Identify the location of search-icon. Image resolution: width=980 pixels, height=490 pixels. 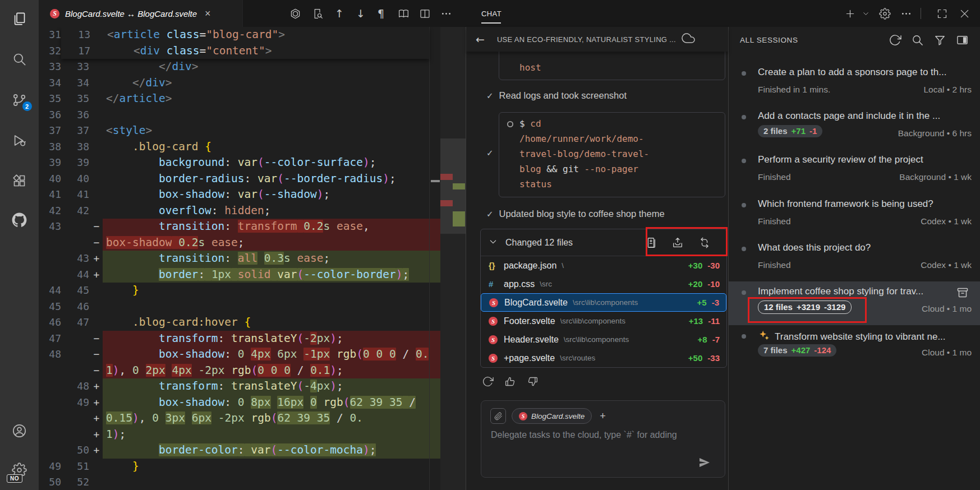
(20, 59).